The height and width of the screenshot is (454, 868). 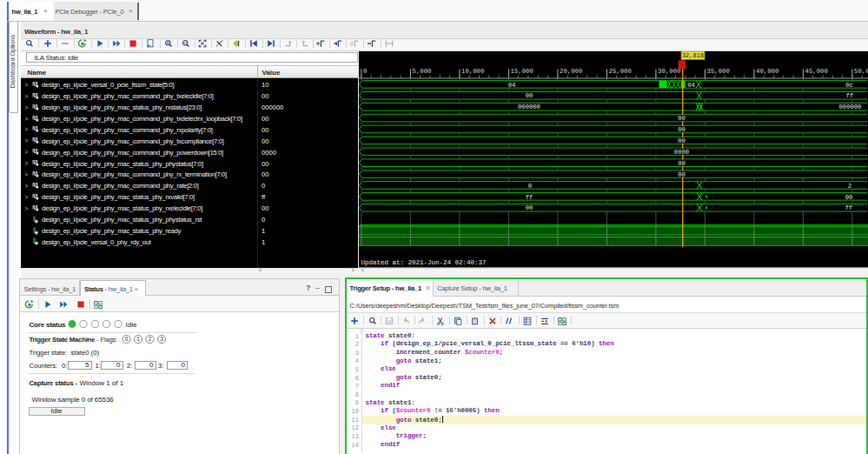 I want to click on svg-text: 50,000, so click(x=861, y=71).